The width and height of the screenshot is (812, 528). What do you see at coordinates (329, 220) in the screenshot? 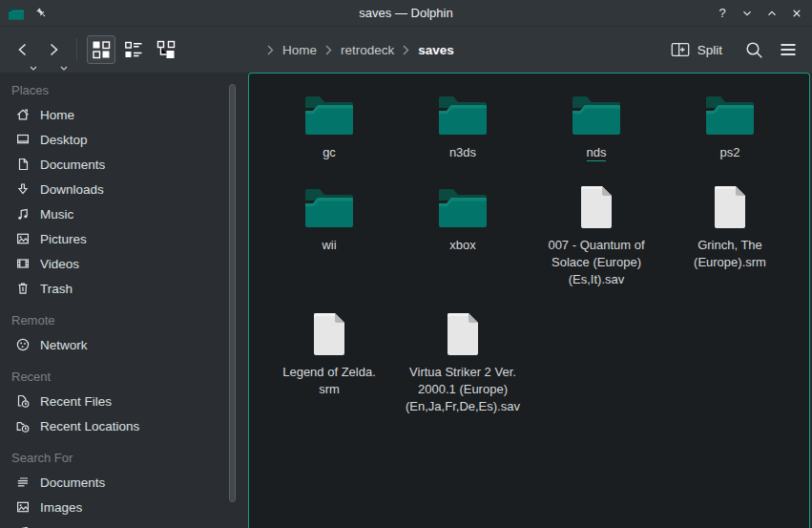
I see `folder-item-wii: wii` at bounding box center [329, 220].